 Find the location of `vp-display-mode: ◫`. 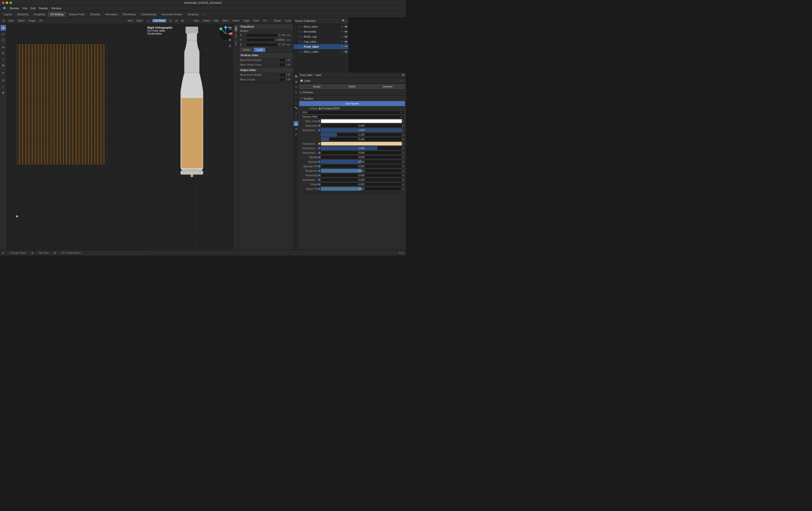

vp-display-mode: ◫ is located at coordinates (170, 21).